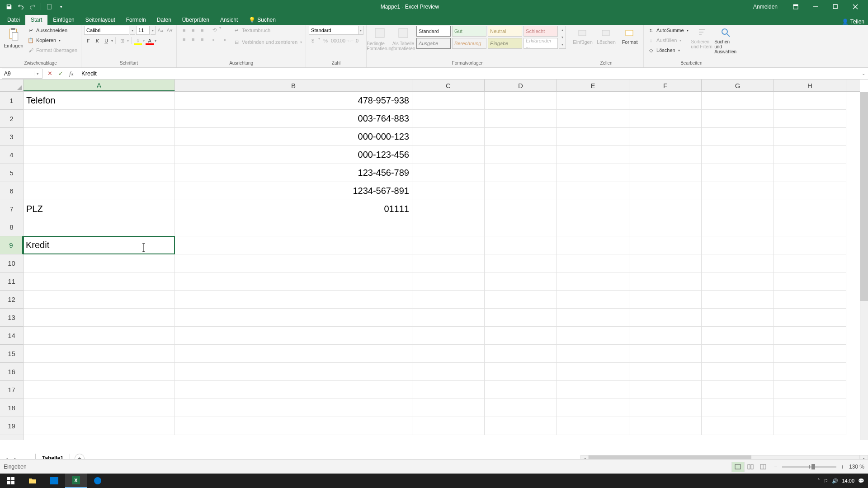 This screenshot has height=488, width=868. I want to click on style-erklaerend: Erklärender ..., so click(541, 43).